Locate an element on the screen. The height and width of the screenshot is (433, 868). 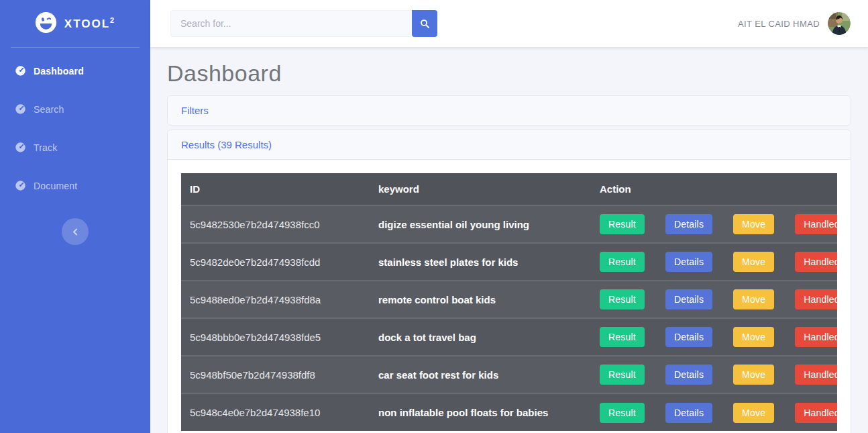
topbar: AIT EL CAID HMAD is located at coordinates (509, 23).